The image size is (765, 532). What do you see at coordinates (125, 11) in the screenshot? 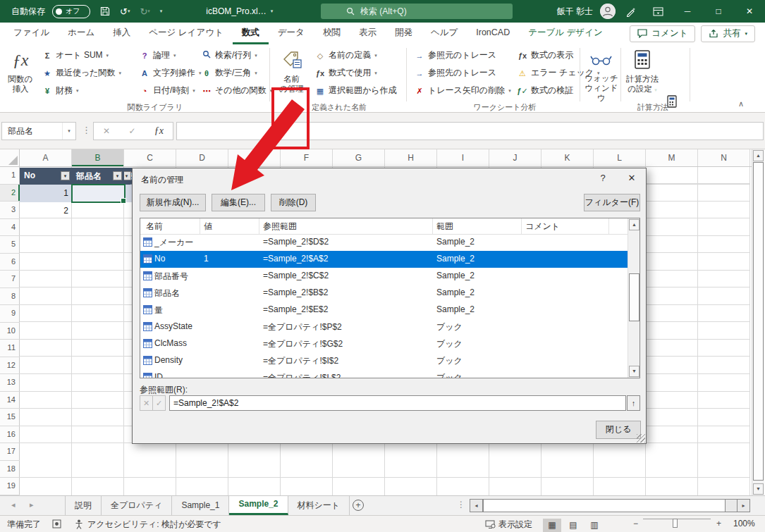
I see `undo-icon: ↺ ▾` at bounding box center [125, 11].